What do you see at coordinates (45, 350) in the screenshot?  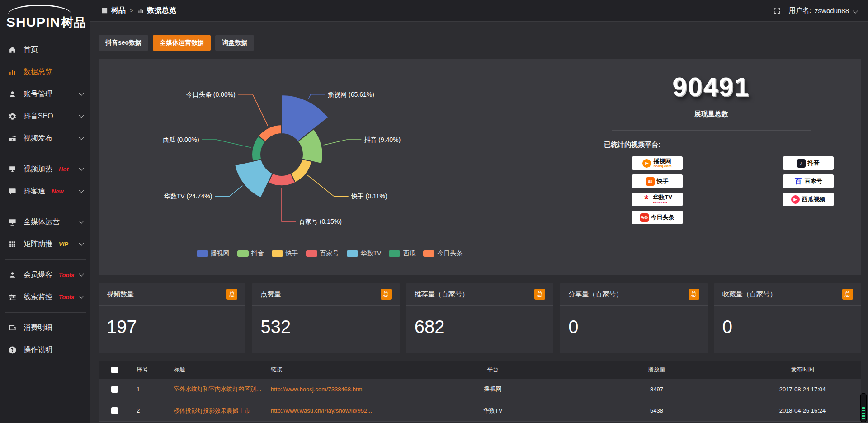 I see `sidebar-item-help: 操作说明` at bounding box center [45, 350].